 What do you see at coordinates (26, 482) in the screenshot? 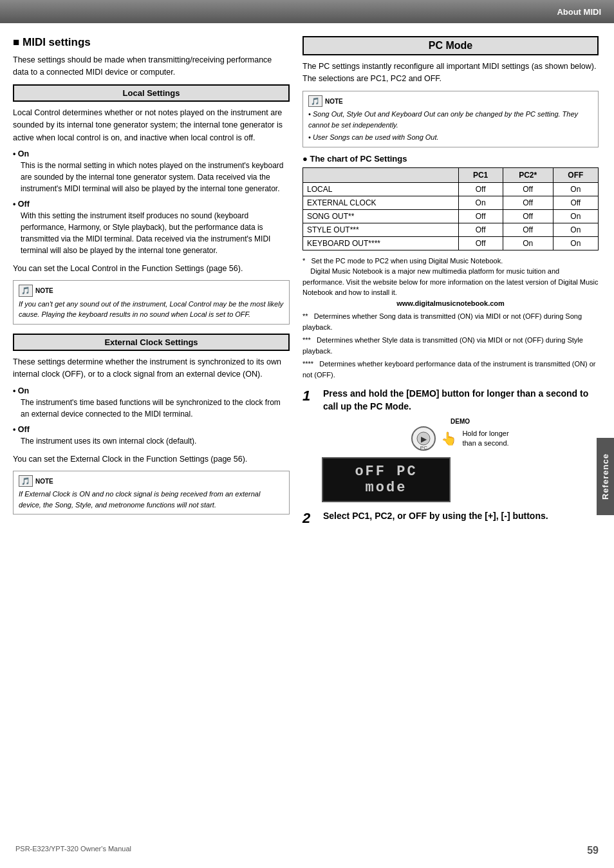
I see `note-icon-2: 🎵` at bounding box center [26, 482].